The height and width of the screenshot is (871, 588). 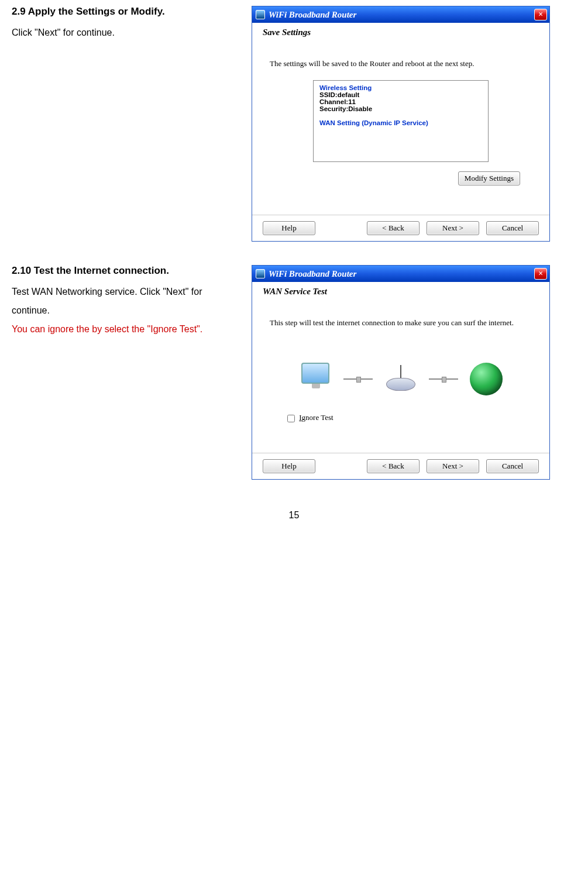 What do you see at coordinates (310, 418) in the screenshot?
I see `ignore-test-label: Ignore Test` at bounding box center [310, 418].